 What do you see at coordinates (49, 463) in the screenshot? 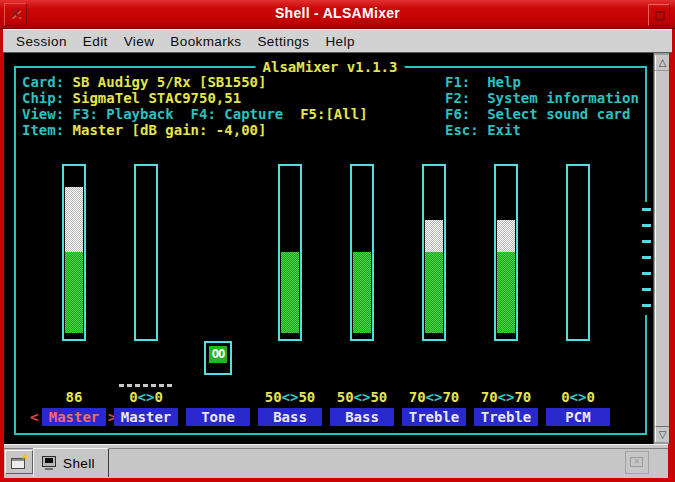
I see `terminal-monitor-icon` at bounding box center [49, 463].